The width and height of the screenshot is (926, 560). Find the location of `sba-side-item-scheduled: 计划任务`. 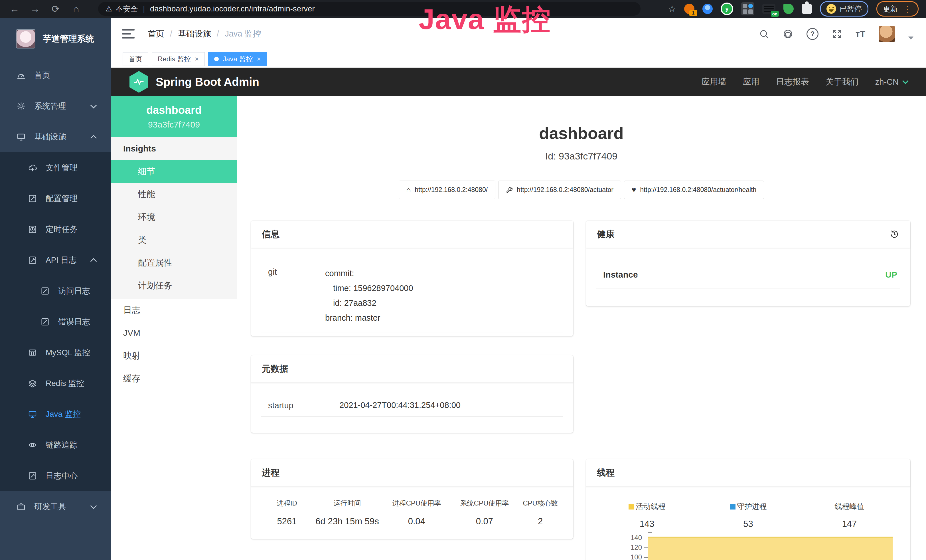

sba-side-item-scheduled: 计划任务 is located at coordinates (174, 286).